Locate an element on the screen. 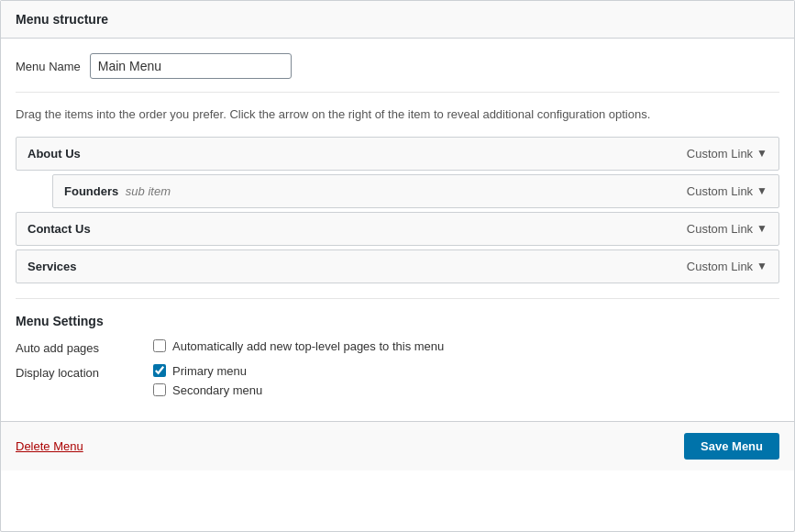 This screenshot has width=795, height=532. primary-menu-row: Primary menu is located at coordinates (207, 371).